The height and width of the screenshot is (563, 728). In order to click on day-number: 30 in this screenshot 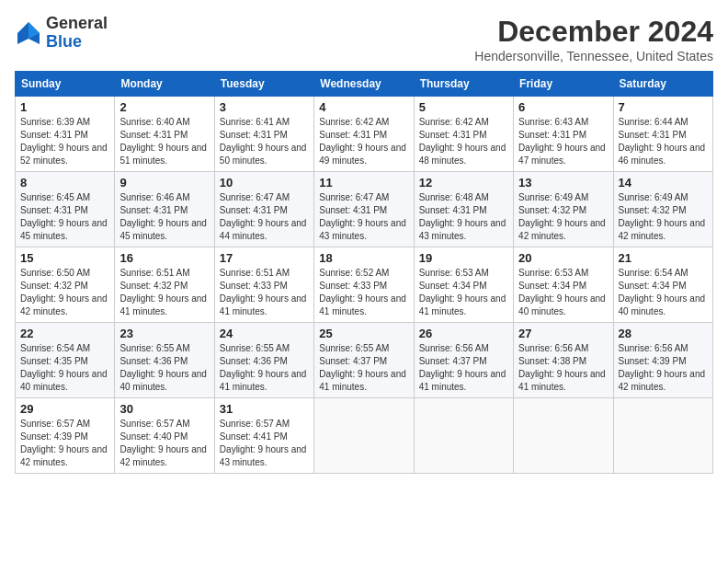, I will do `click(164, 408)`.